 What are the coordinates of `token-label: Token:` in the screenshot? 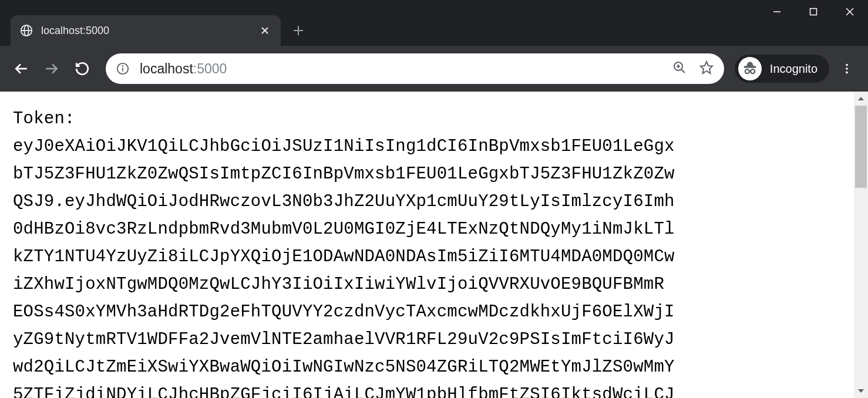 It's located at (44, 119).